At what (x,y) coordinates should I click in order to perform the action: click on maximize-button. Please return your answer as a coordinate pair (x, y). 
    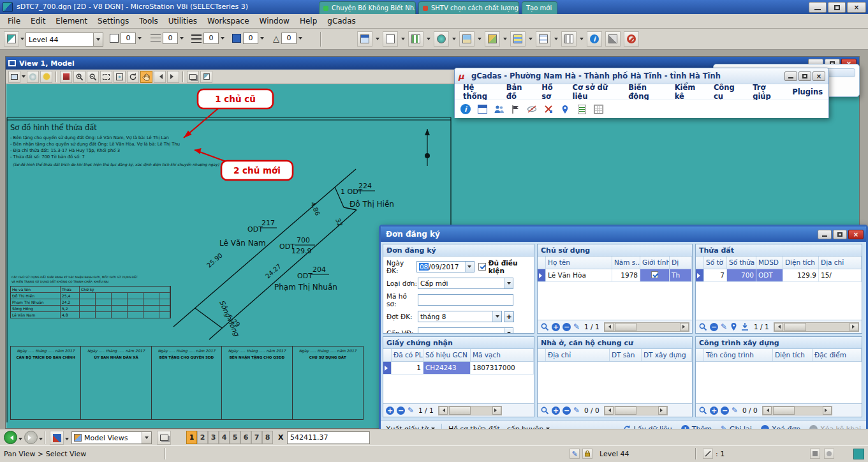
    Looking at the image, I should click on (837, 8).